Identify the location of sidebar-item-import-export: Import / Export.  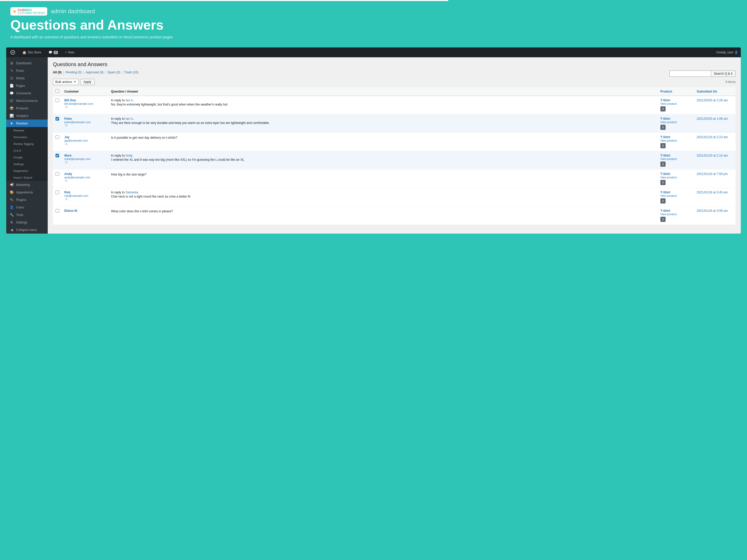
(27, 178).